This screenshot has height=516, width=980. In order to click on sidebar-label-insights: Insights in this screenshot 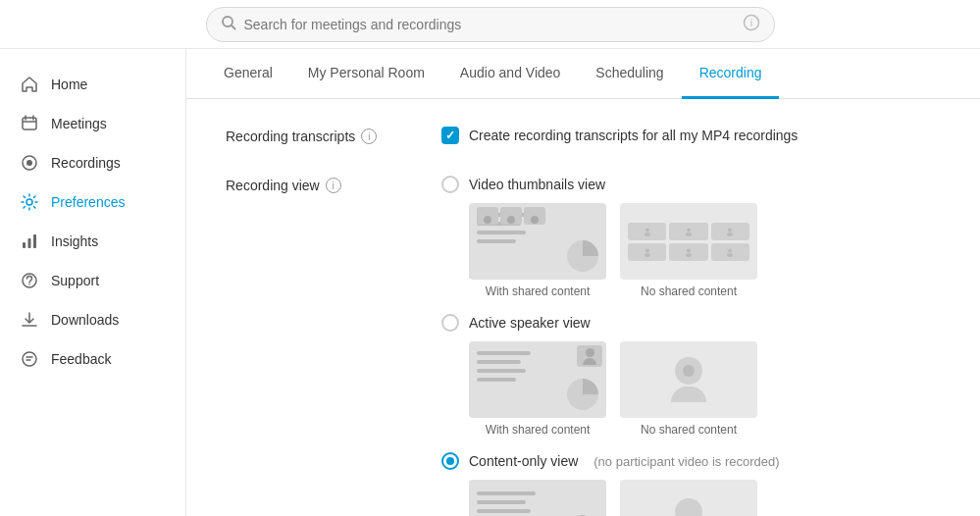, I will do `click(75, 241)`.